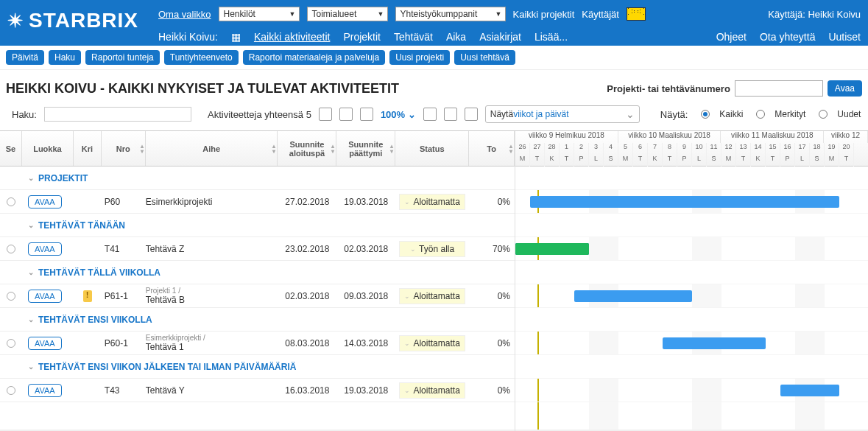 The width and height of the screenshot is (868, 431). I want to click on col-percent: To▴▾, so click(492, 149).